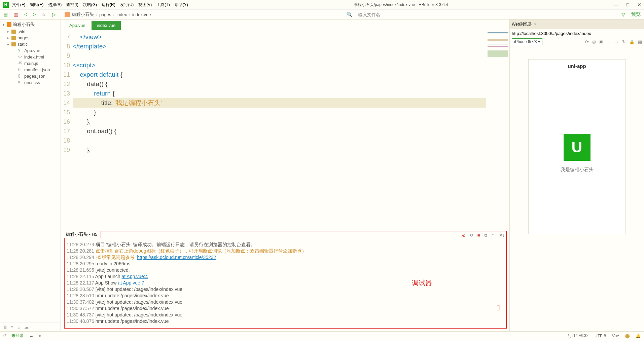  Describe the element at coordinates (163, 5) in the screenshot. I see `menu-tools: 工具(T)` at that location.